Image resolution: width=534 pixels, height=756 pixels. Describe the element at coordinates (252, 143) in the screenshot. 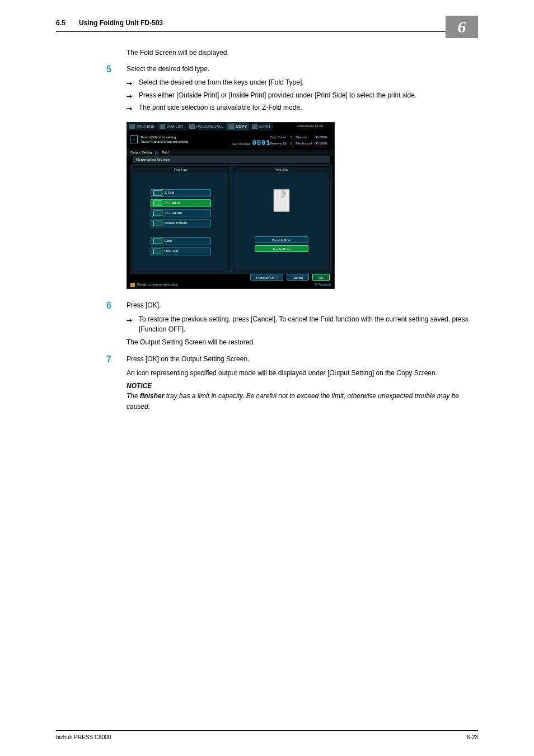

I see `set-number: Set Number 0001` at that location.